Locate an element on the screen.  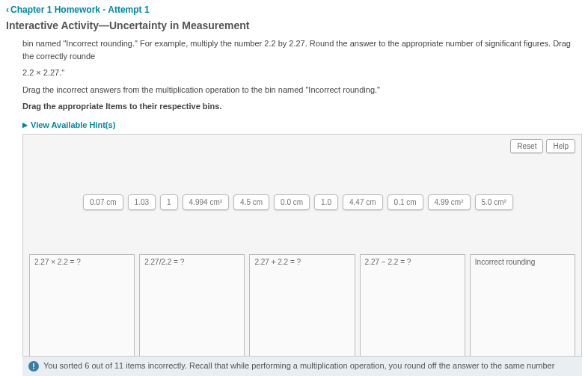
instruction-line: Drag the incorrect answers from the mult… is located at coordinates (302, 90).